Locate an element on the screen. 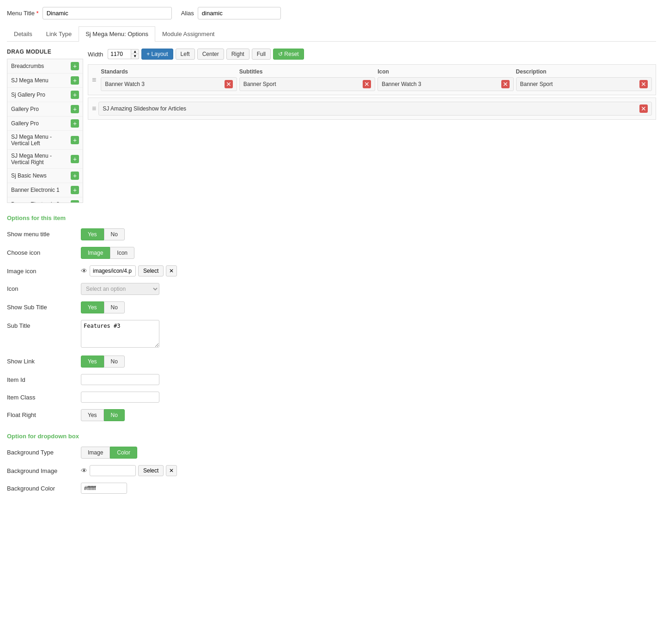 The height and width of the screenshot is (644, 663). item-class-input is located at coordinates (120, 397).